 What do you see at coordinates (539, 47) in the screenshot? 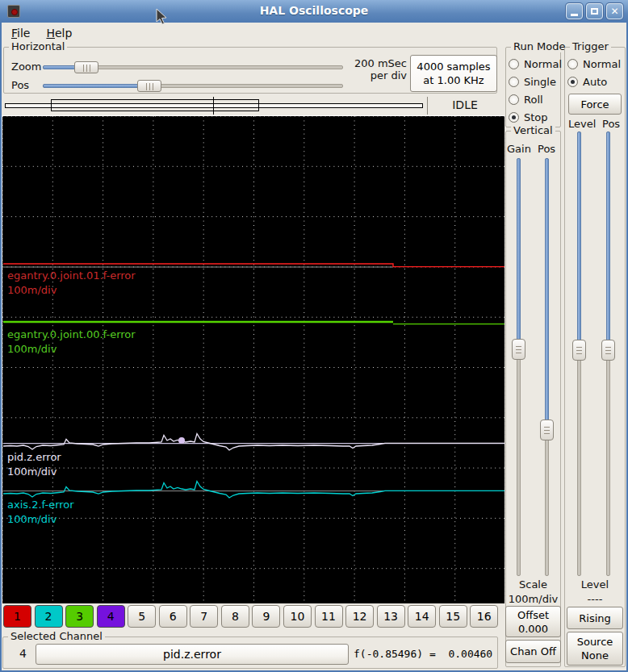
I see `run-mode-legend: Run Mode` at bounding box center [539, 47].